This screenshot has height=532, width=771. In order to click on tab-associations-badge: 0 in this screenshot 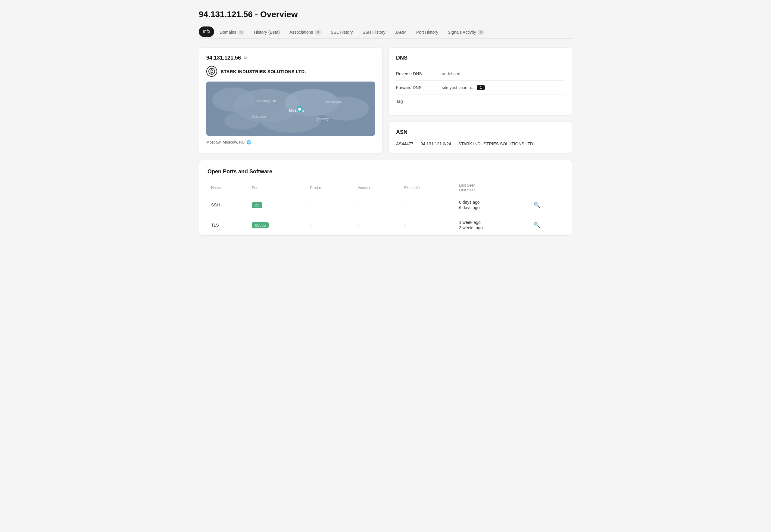, I will do `click(318, 32)`.